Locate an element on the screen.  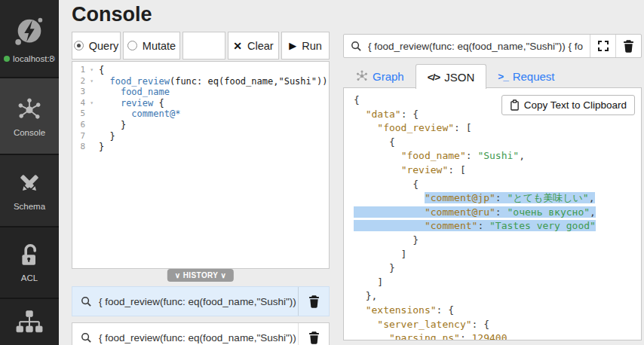
sidebar-item-localhost: localhost:8080 is located at coordinates (29, 38).